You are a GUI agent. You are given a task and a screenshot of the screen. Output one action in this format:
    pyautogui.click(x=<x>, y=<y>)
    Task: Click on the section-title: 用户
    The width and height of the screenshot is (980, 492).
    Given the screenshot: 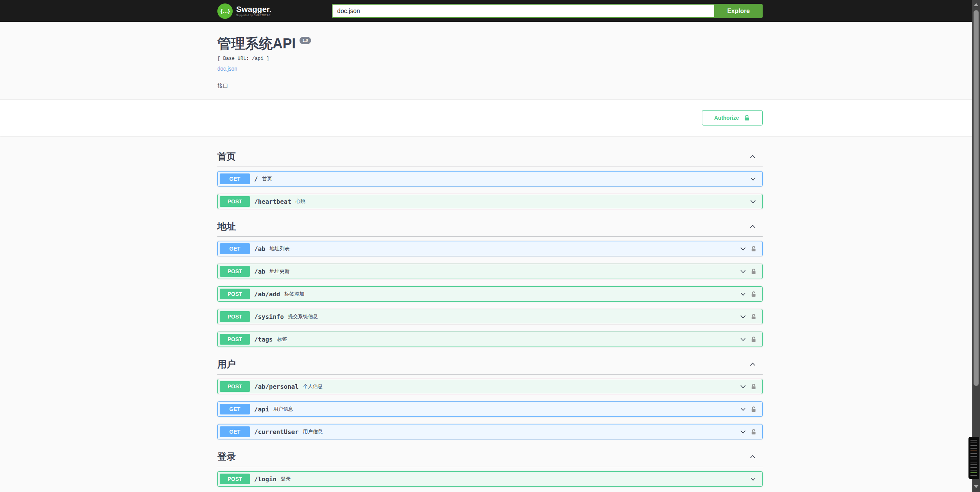 What is the action you would take?
    pyautogui.click(x=227, y=364)
    